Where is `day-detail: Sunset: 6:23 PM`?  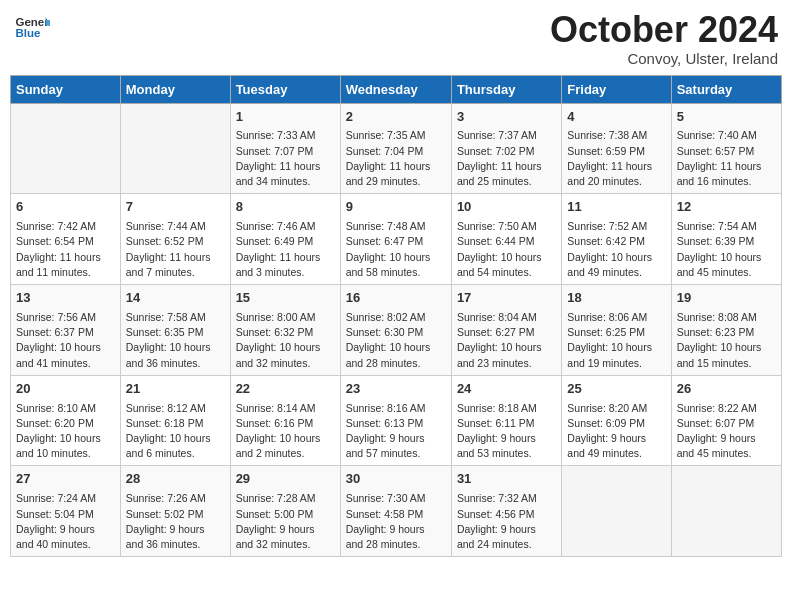 day-detail: Sunset: 6:23 PM is located at coordinates (726, 332).